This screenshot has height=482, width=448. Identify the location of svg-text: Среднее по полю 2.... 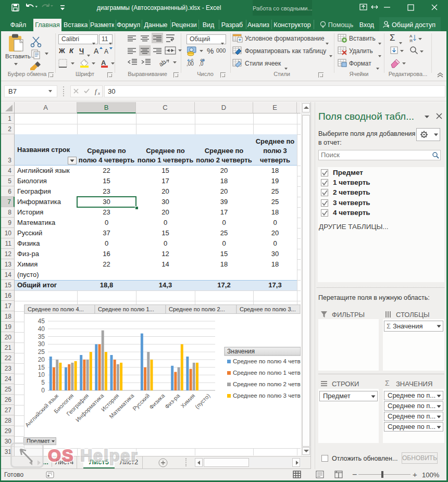
(197, 309).